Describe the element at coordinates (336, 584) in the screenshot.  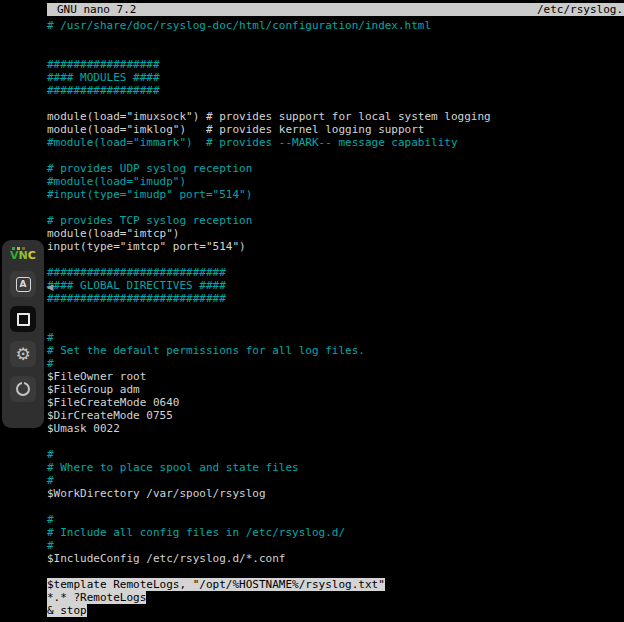
I see `editor-line: $template RemoteLogs, "/opt/%HOSTNAME%/r…` at that location.